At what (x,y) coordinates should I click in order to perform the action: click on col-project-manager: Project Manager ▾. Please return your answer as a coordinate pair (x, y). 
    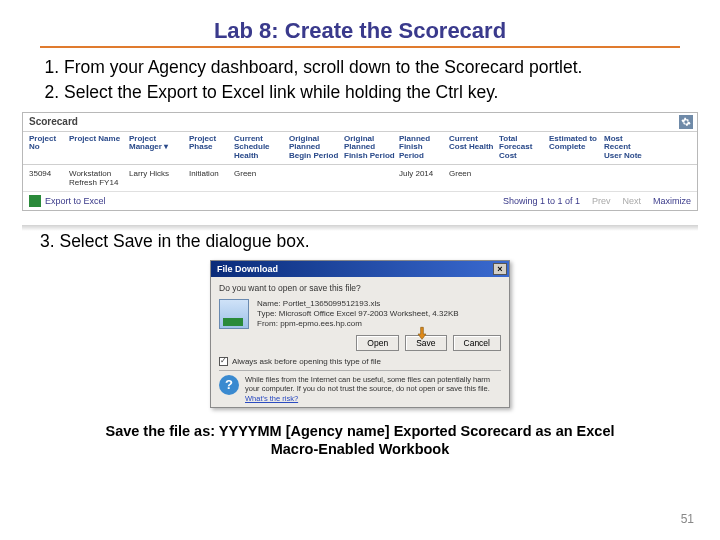
    Looking at the image, I should click on (159, 148).